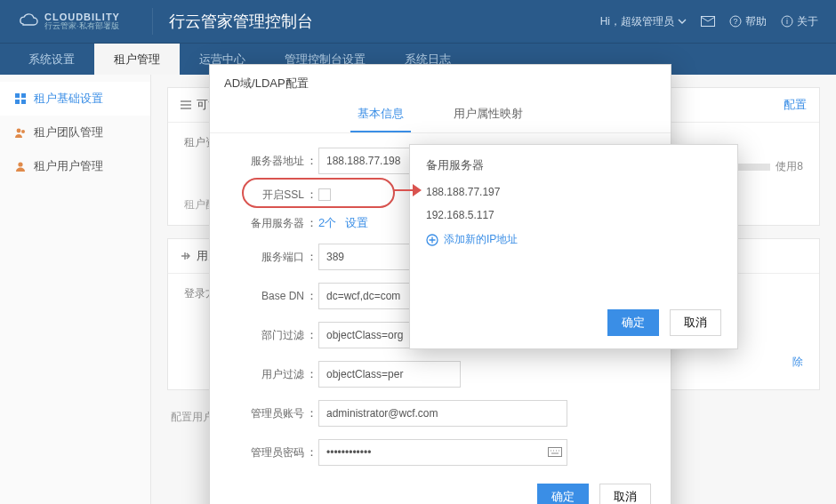 This screenshot has width=836, height=504. What do you see at coordinates (390, 374) in the screenshot?
I see `user-filter-input` at bounding box center [390, 374].